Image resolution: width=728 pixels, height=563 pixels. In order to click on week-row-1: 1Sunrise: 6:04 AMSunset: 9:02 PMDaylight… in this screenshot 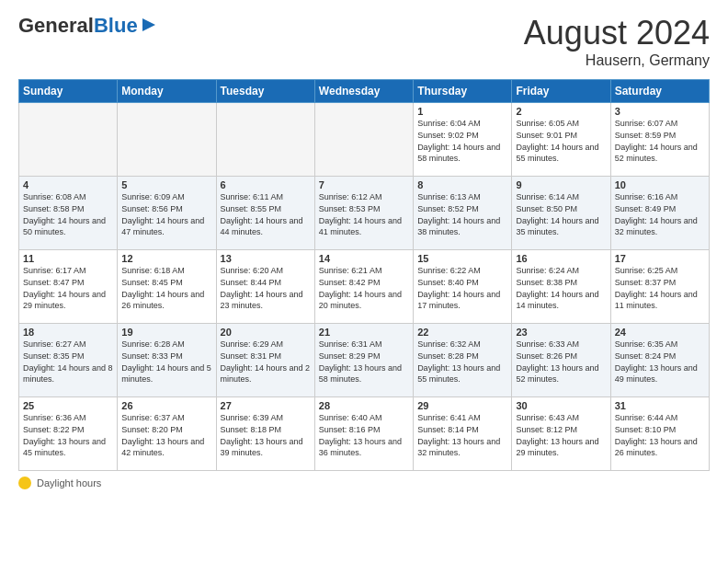, I will do `click(364, 140)`.